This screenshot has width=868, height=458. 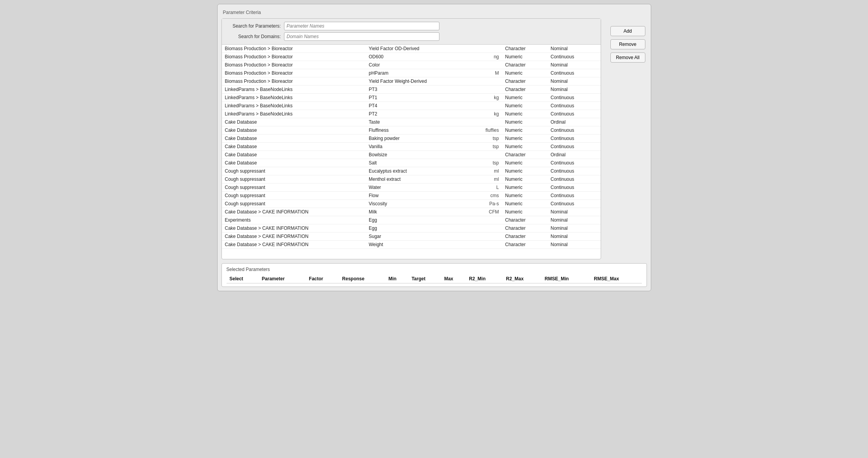 What do you see at coordinates (423, 236) in the screenshot?
I see `cell-param: Sugar` at bounding box center [423, 236].